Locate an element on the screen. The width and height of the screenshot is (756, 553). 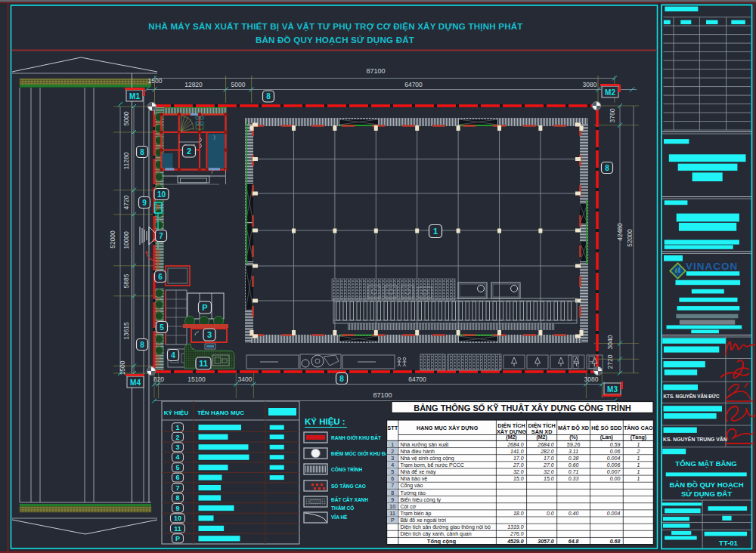
svg-text: 5885 is located at coordinates (126, 281).